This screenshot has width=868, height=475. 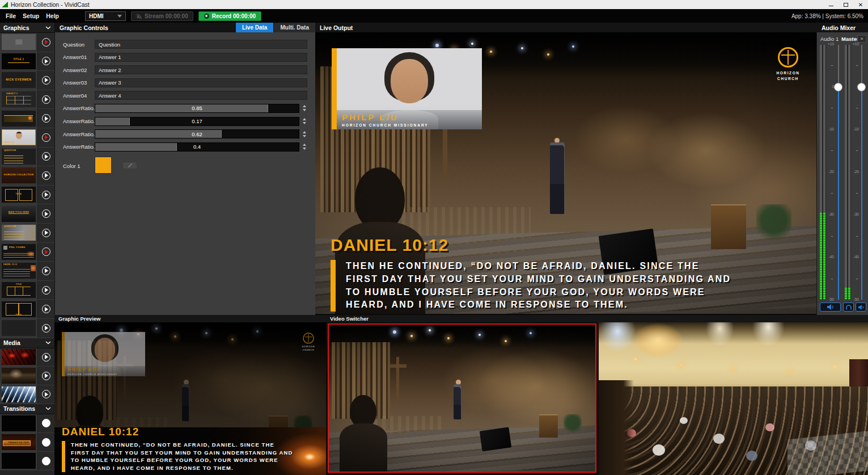 What do you see at coordinates (19, 61) in the screenshot?
I see `graphics-thumbnail: TITLE 1` at bounding box center [19, 61].